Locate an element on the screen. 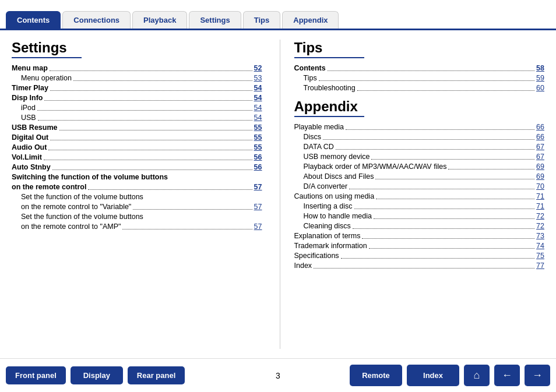  forward-arrow-icon: → is located at coordinates (537, 375).